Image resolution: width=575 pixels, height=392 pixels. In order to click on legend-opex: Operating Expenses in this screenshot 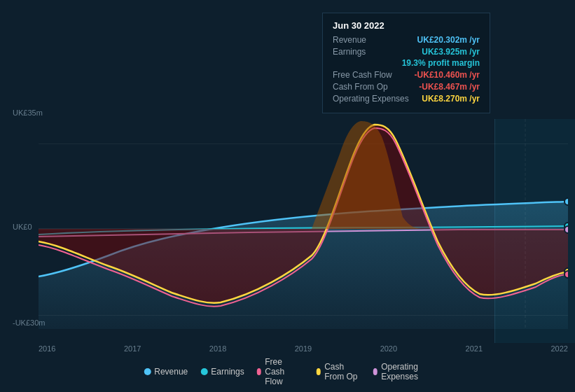, I will do `click(402, 372)`.